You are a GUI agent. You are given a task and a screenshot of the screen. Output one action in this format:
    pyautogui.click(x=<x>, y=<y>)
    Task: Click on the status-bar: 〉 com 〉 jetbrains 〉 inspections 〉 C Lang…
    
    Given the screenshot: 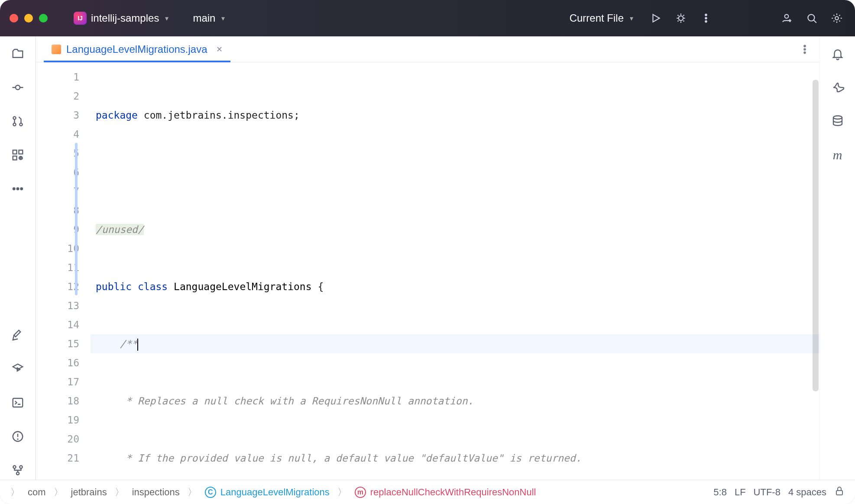 What is the action you would take?
    pyautogui.click(x=428, y=492)
    